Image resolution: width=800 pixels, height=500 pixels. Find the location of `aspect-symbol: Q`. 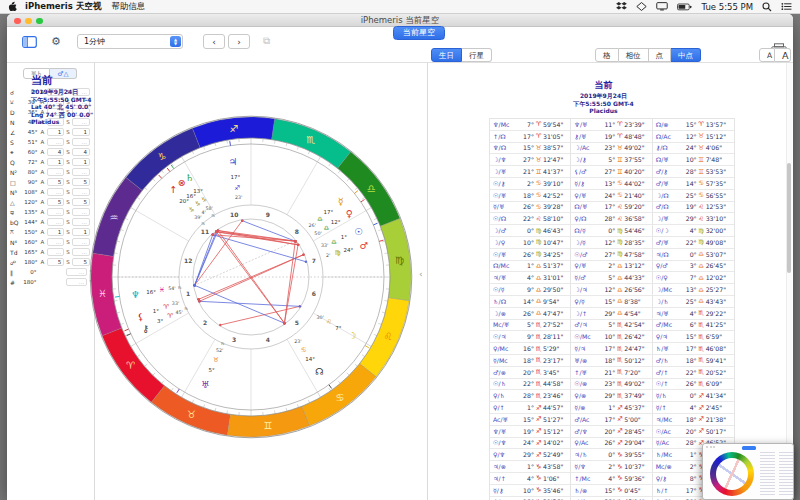

aspect-symbol: Q is located at coordinates (16, 162).